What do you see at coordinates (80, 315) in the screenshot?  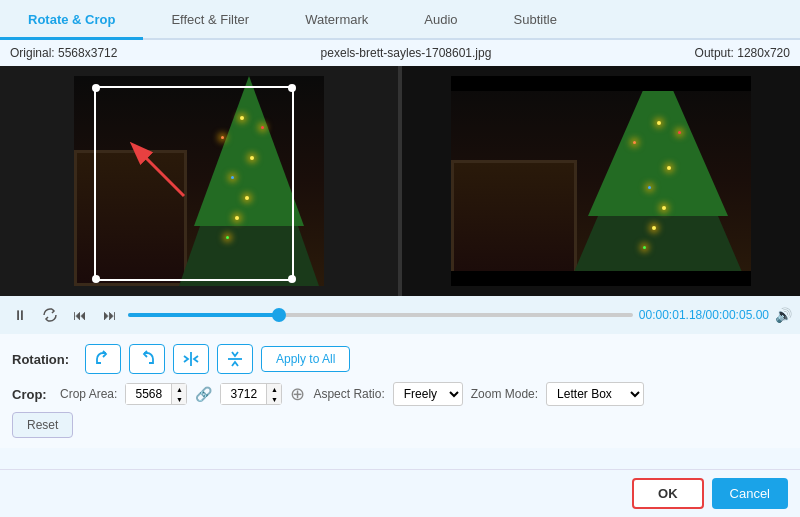 I see `prev-frame-btn: ⏮` at bounding box center [80, 315].